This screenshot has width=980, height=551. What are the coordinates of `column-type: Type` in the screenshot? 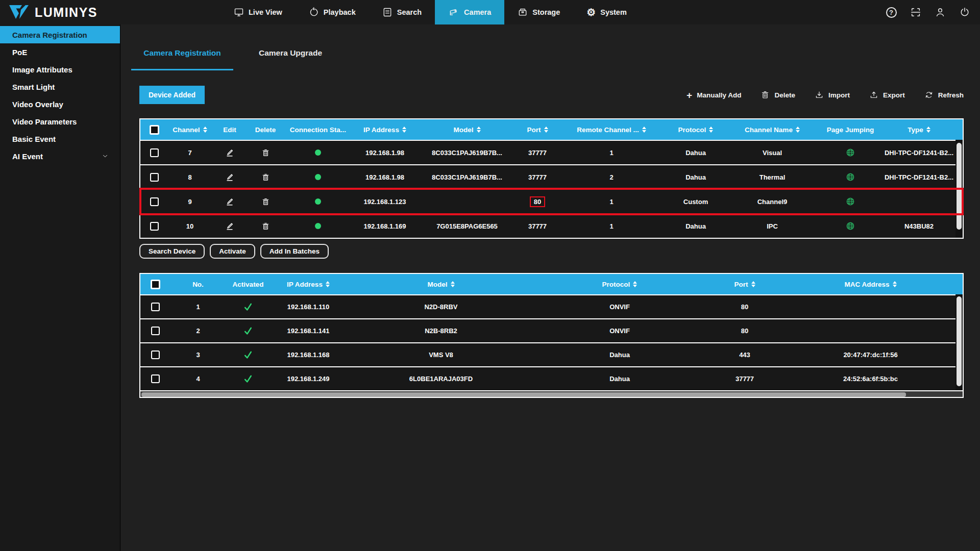 It's located at (919, 130).